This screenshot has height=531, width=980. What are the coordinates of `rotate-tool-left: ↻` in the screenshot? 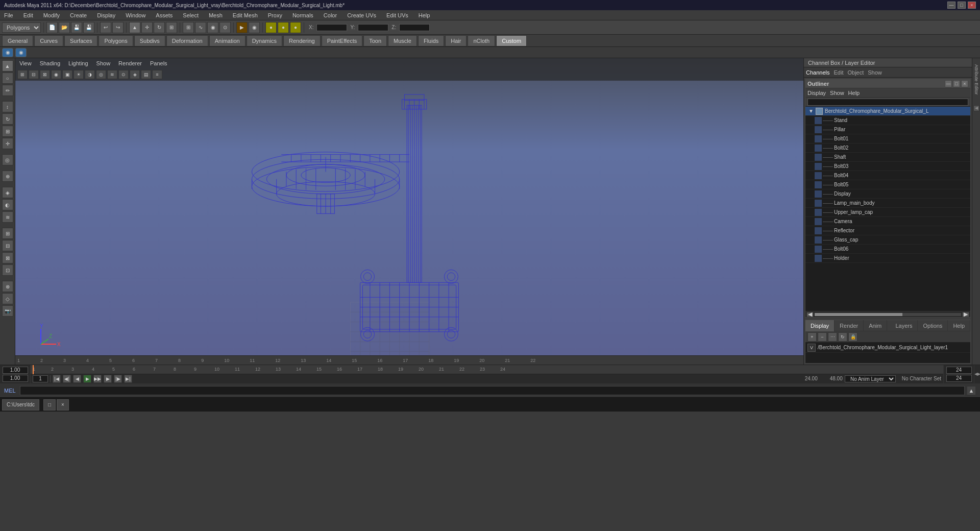 It's located at (8, 119).